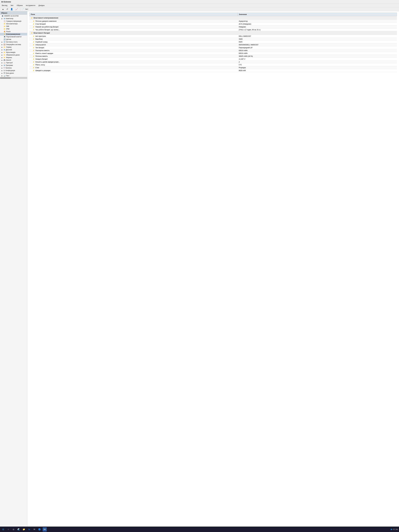  What do you see at coordinates (23, 9) in the screenshot?
I see `report-icon: 📄` at bounding box center [23, 9].